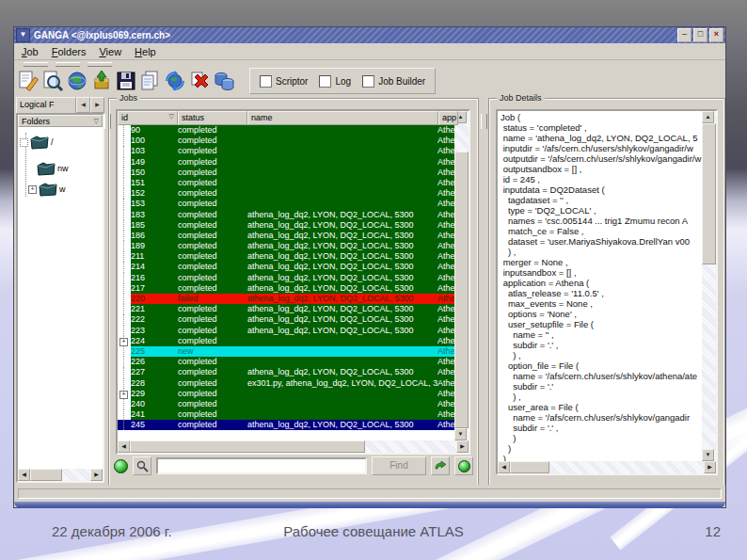 This screenshot has height=560, width=747. Describe the element at coordinates (326, 81) in the screenshot. I see `log-checkbox` at that location.